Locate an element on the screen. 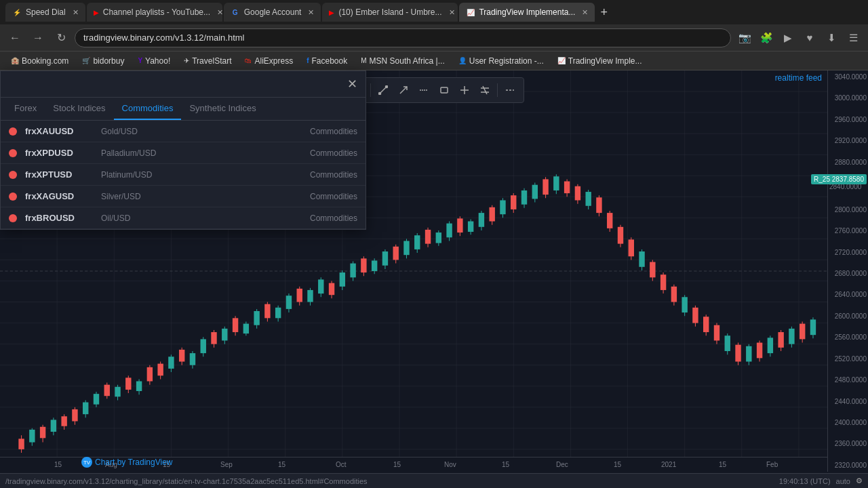 Image resolution: width=868 pixels, height=488 pixels. price-label-10: 2680.0000 is located at coordinates (848, 274).